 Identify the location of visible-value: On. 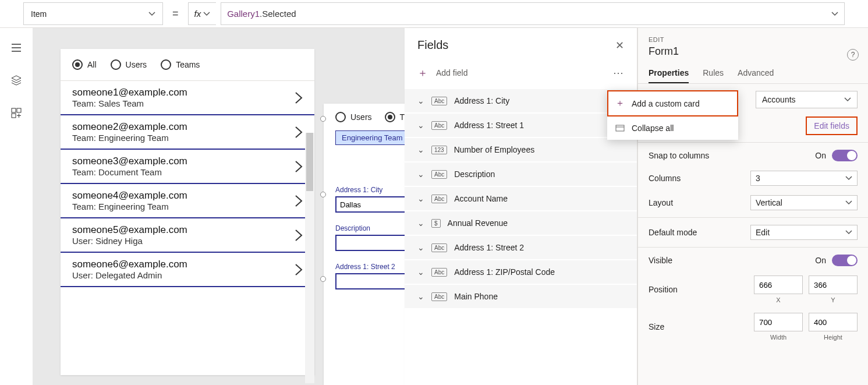
(821, 260).